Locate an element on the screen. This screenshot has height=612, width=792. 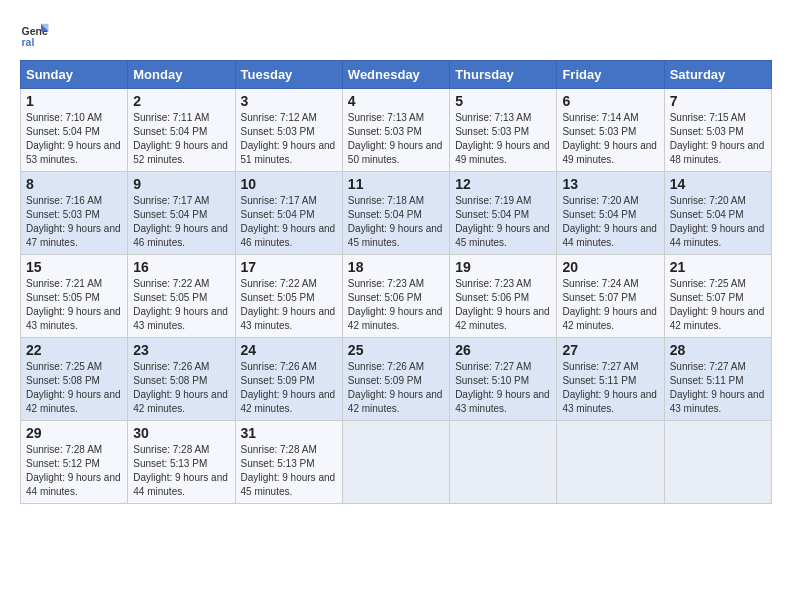
day-number: 15 is located at coordinates (74, 267).